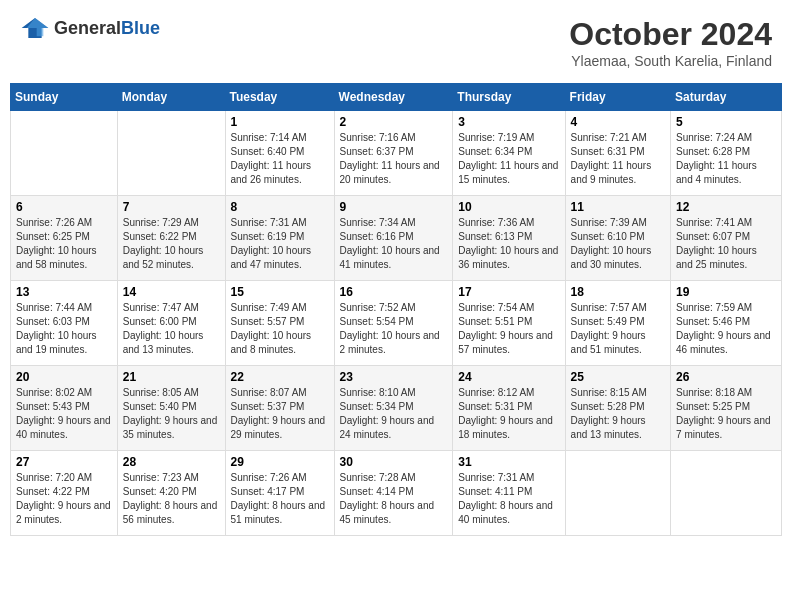  Describe the element at coordinates (396, 494) in the screenshot. I see `week-row-5: 27Sunrise: 7:20 AMSunset: 4:22 PMDayligh…` at that location.